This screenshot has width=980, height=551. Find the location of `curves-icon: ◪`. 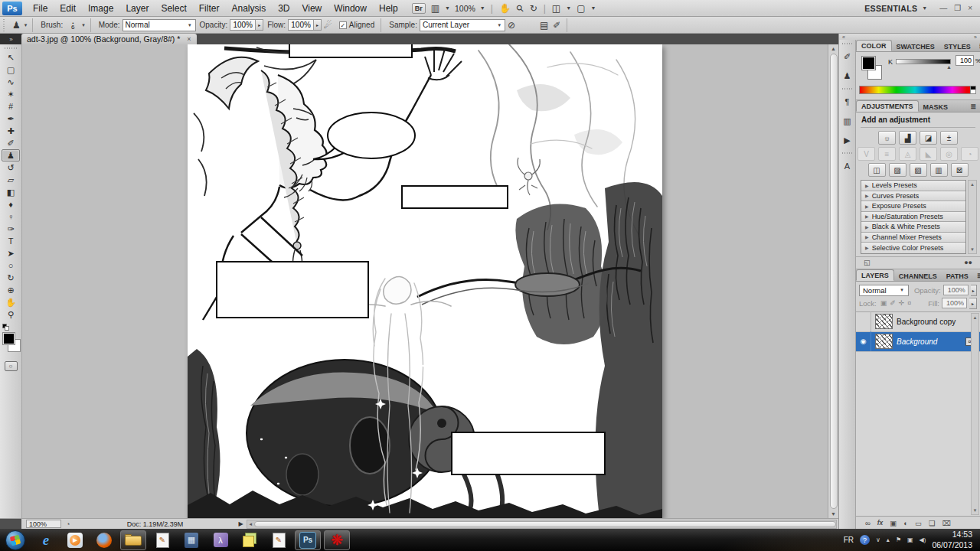

curves-icon: ◪ is located at coordinates (928, 138).